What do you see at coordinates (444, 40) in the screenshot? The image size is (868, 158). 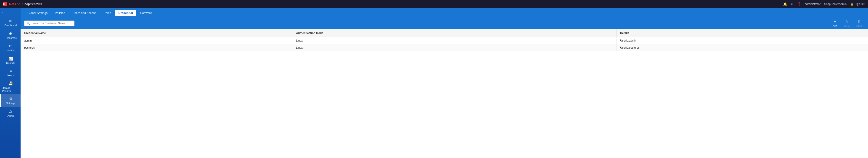 I see `table-row: admin Linux UserId:admin` at bounding box center [444, 40].